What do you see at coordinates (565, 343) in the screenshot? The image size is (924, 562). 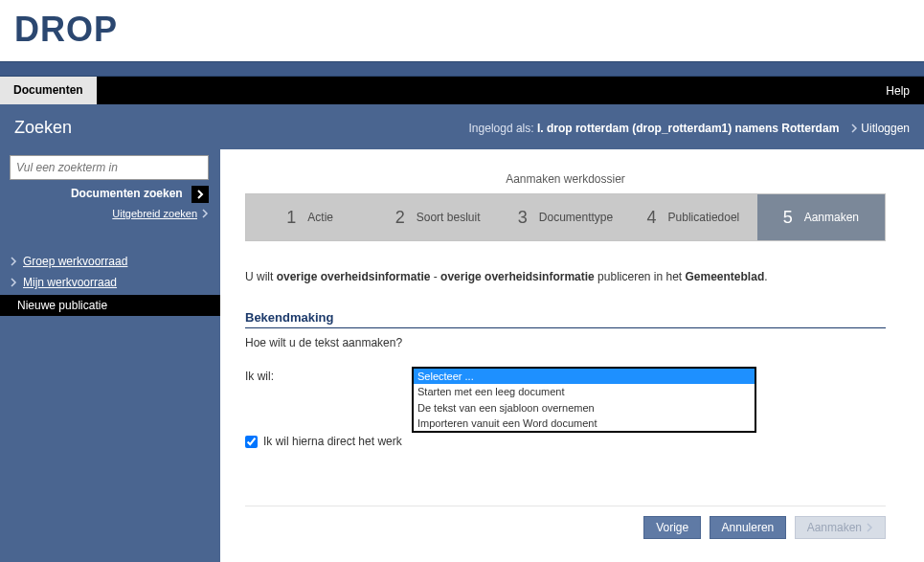 I see `section-question: Hoe wilt u de tekst aanmaken?` at bounding box center [565, 343].